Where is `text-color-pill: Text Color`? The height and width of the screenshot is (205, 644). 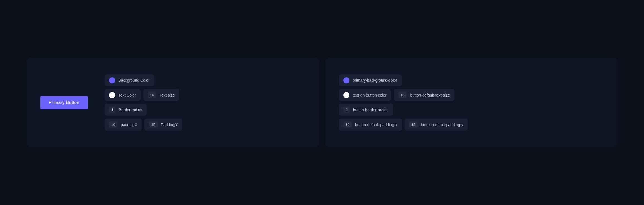
text-color-pill: Text Color is located at coordinates (123, 95).